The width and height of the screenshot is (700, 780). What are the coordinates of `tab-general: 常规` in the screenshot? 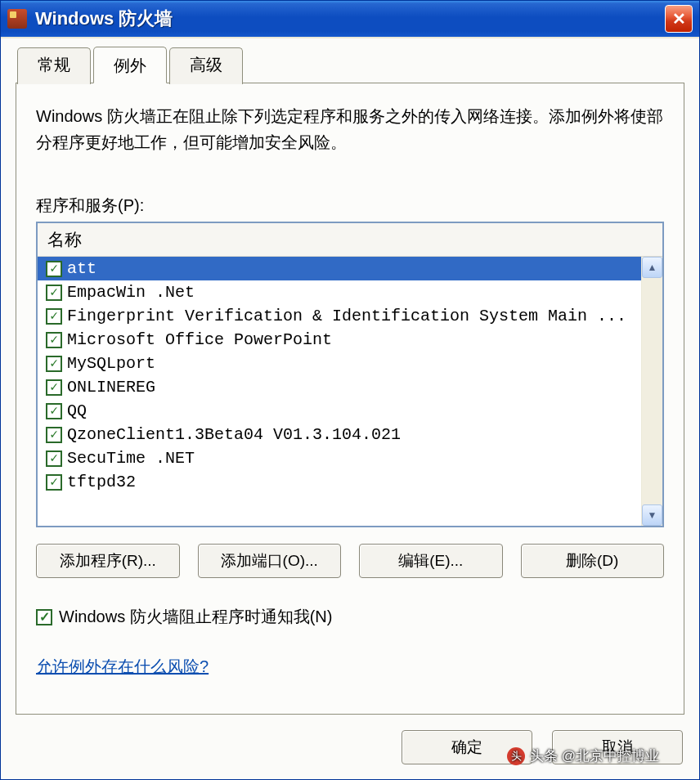 It's located at (54, 65).